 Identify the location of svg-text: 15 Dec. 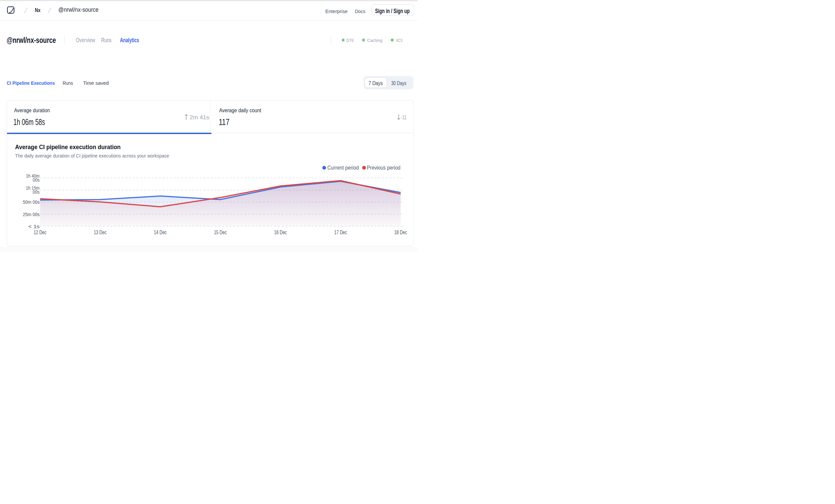
(220, 233).